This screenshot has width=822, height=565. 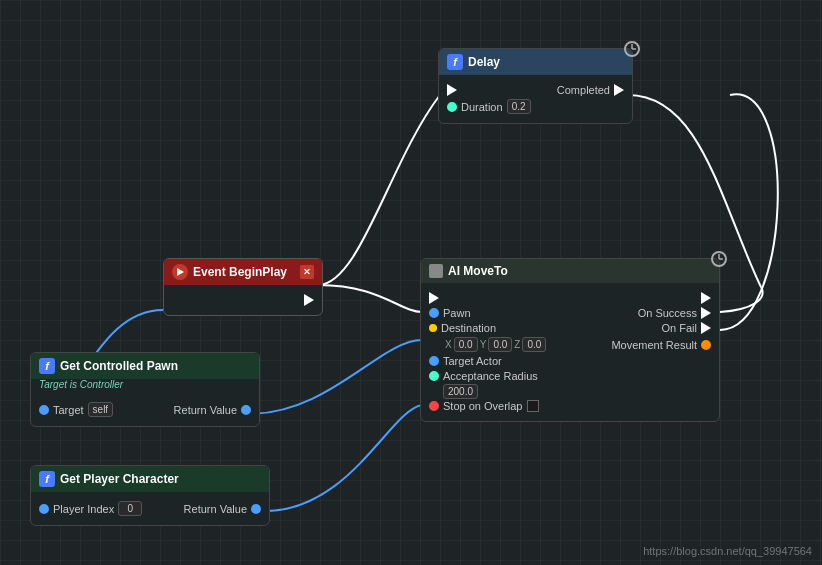 I want to click on event-close-button: ✕, so click(x=307, y=272).